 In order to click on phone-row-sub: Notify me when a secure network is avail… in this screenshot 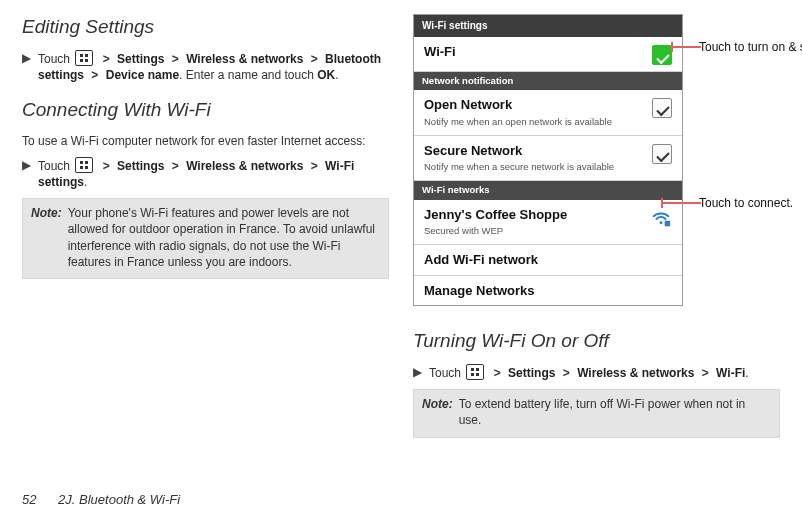, I will do `click(538, 168)`.